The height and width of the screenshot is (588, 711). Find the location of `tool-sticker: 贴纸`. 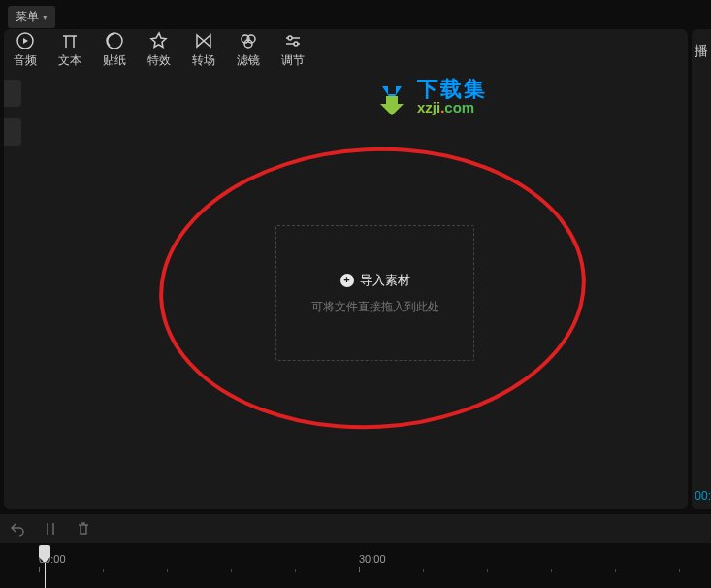

tool-sticker: 贴纸 is located at coordinates (114, 50).